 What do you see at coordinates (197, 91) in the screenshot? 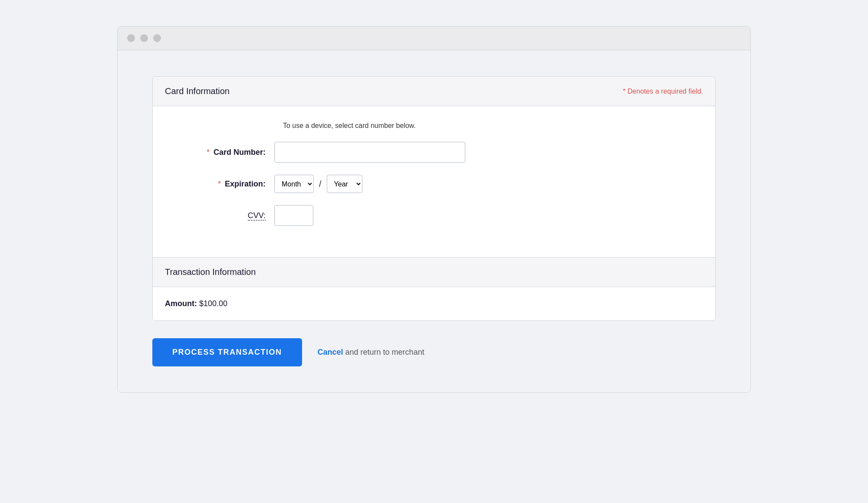
I see `card-info-title: Card Information` at bounding box center [197, 91].